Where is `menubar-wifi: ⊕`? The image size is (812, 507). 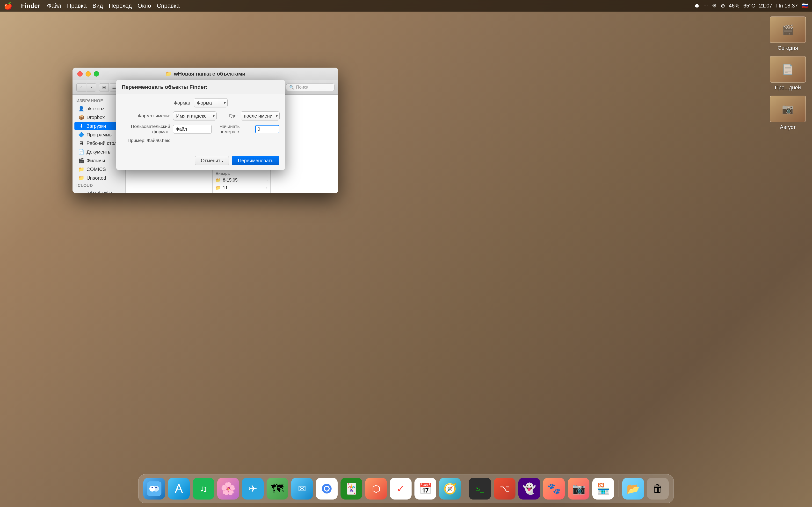
menubar-wifi: ⊕ is located at coordinates (723, 6).